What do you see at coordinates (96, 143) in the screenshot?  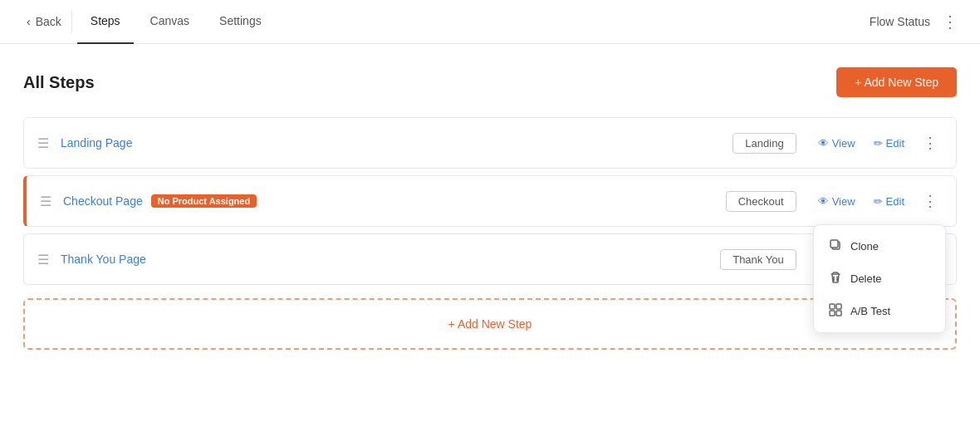 I see `step-name-landing: Landing Page` at bounding box center [96, 143].